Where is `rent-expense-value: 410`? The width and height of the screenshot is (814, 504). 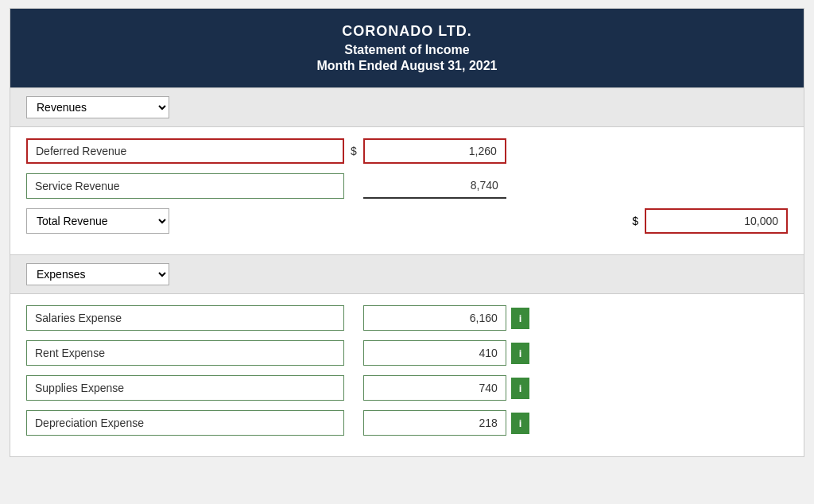
rent-expense-value: 410 is located at coordinates (435, 353).